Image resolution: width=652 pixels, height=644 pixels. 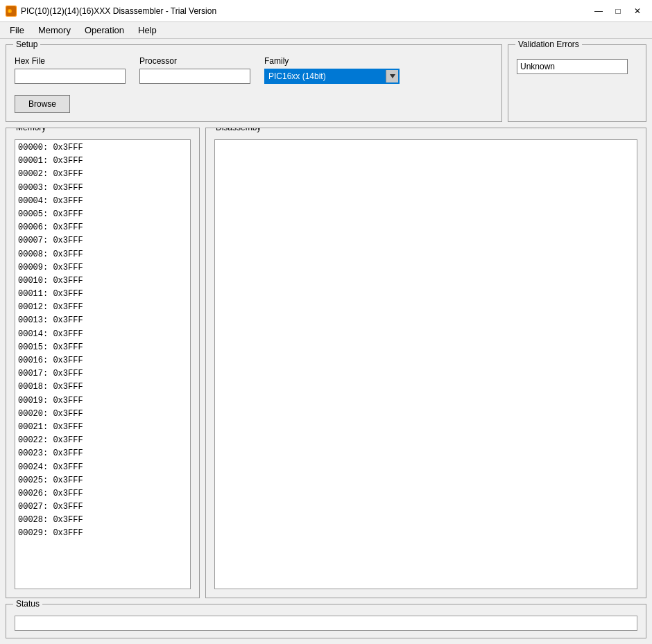 What do you see at coordinates (103, 320) in the screenshot?
I see `memory-row: 00013: 0x3FFF` at bounding box center [103, 320].